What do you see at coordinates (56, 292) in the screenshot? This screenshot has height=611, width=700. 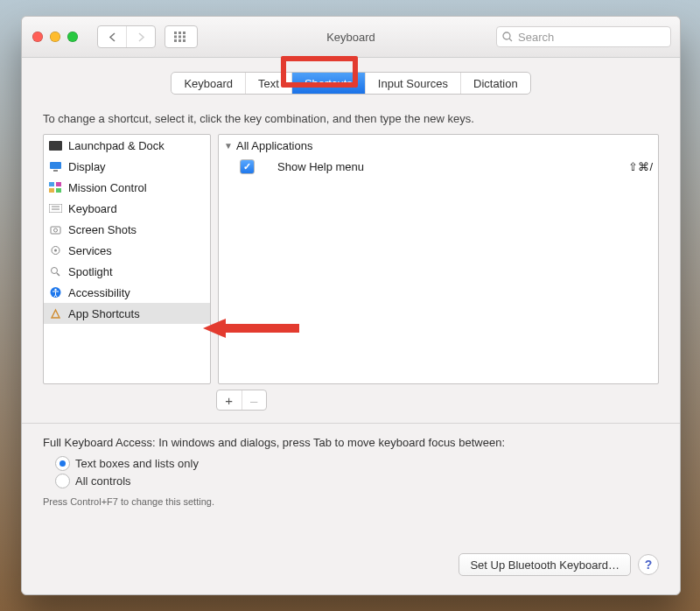 I see `accessibility-icon` at bounding box center [56, 292].